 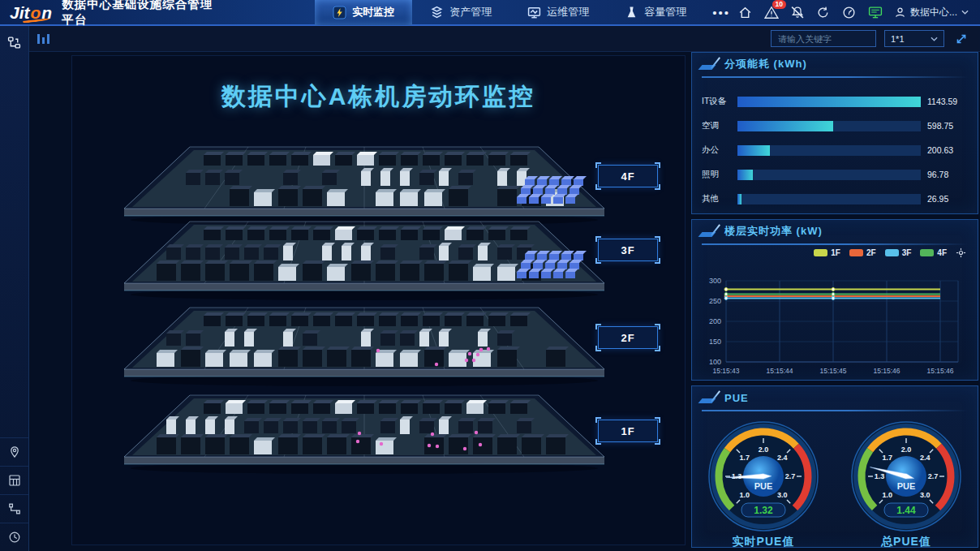 What do you see at coordinates (906, 510) in the screenshot?
I see `svg-text: 1.44` at bounding box center [906, 510].